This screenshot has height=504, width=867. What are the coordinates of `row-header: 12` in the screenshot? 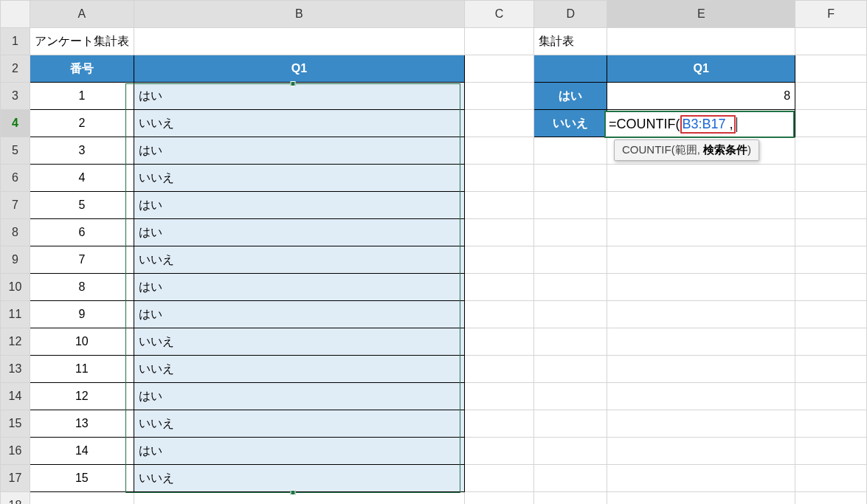 It's located at (15, 342).